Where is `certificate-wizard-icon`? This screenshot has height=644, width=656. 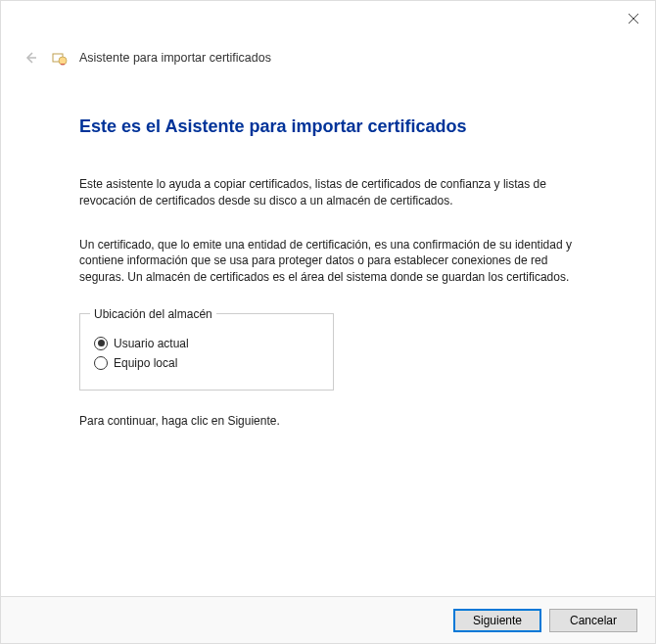
certificate-wizard-icon is located at coordinates (60, 58).